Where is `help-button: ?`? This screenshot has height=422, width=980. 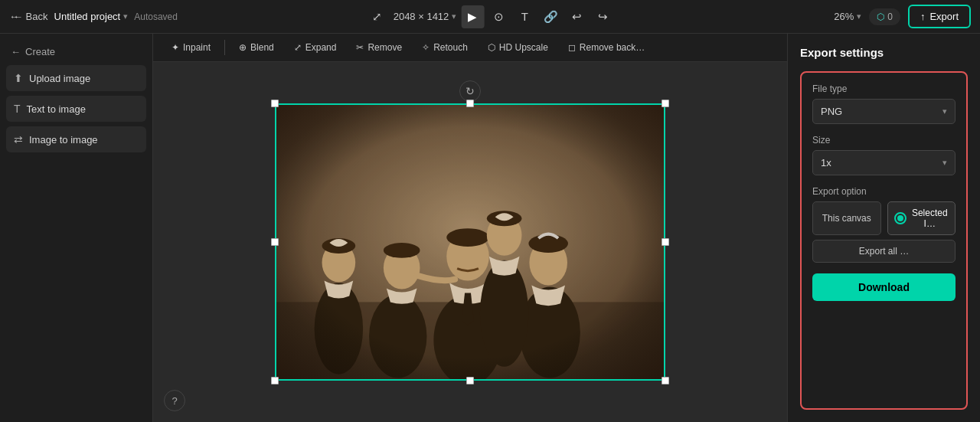 help-button: ? is located at coordinates (175, 401).